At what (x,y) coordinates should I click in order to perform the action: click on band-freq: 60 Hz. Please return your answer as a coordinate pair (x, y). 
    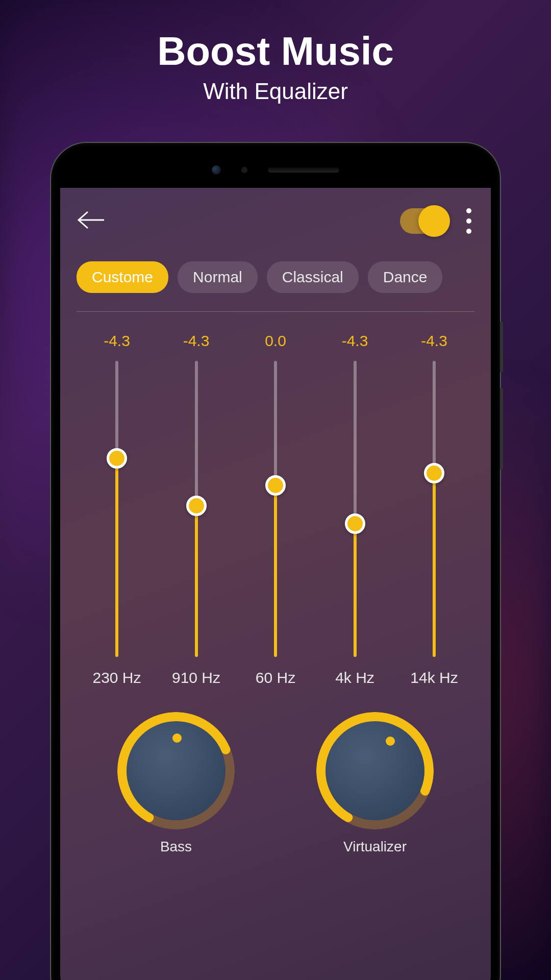
    Looking at the image, I should click on (276, 678).